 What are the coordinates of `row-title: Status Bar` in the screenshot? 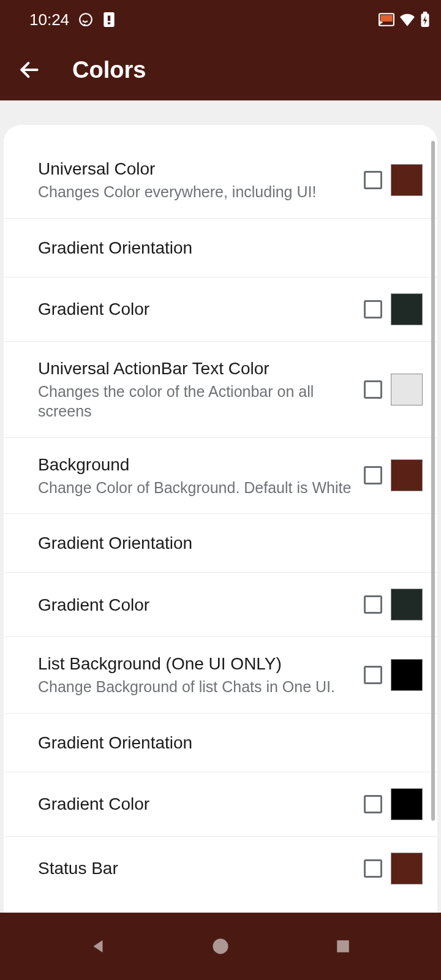 It's located at (196, 869).